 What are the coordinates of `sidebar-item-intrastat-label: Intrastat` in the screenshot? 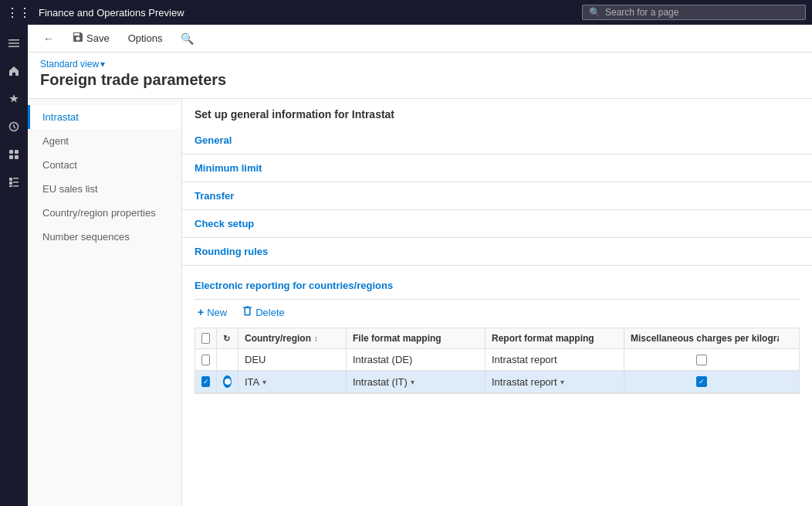 It's located at (60, 117).